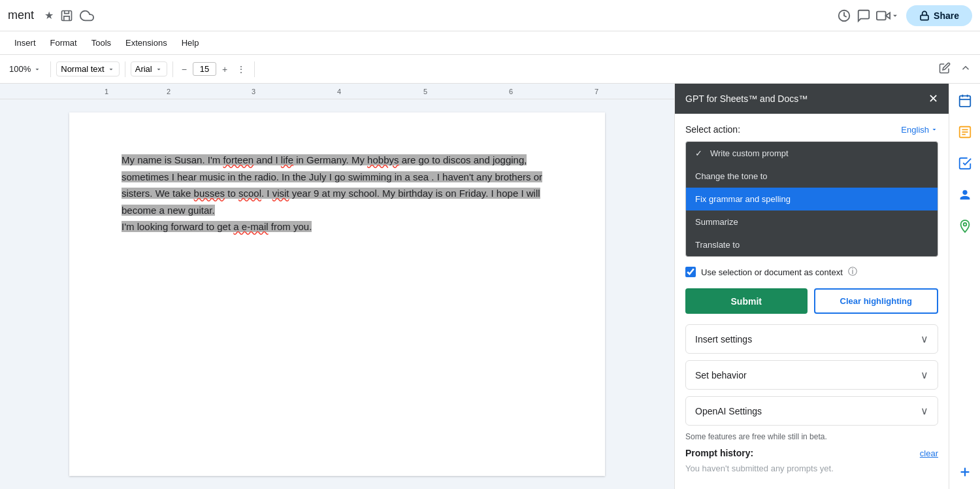 The height and width of the screenshot is (489, 980). I want to click on dropdown-item-translate: Translate to, so click(811, 244).